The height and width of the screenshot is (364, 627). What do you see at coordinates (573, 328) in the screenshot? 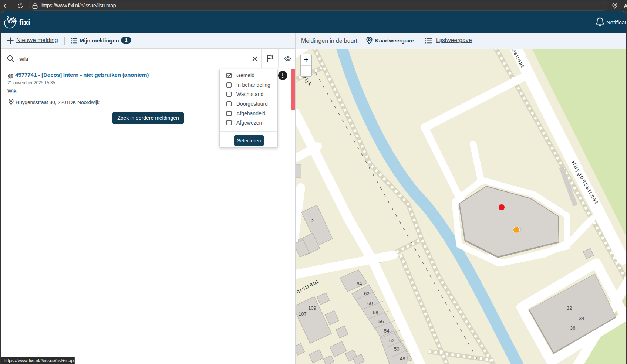
I see `svg-text: 36` at bounding box center [573, 328].